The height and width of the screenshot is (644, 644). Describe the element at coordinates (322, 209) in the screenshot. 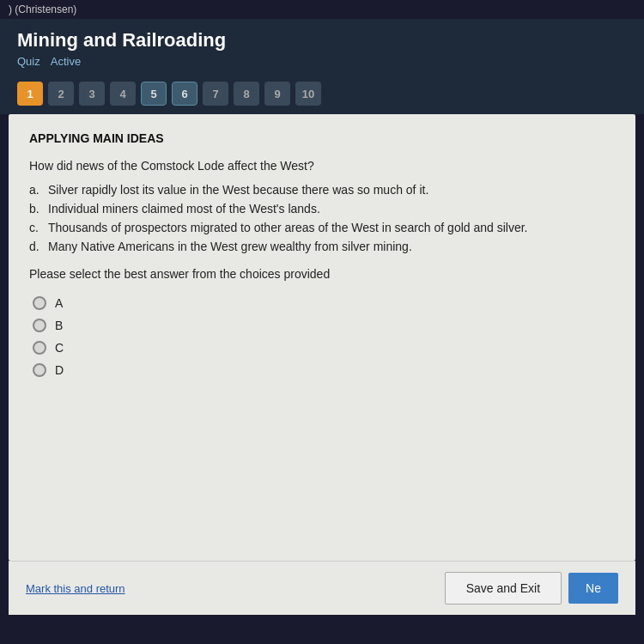

I see `answer-option-b: b. Individual miners claimed most of the…` at that location.